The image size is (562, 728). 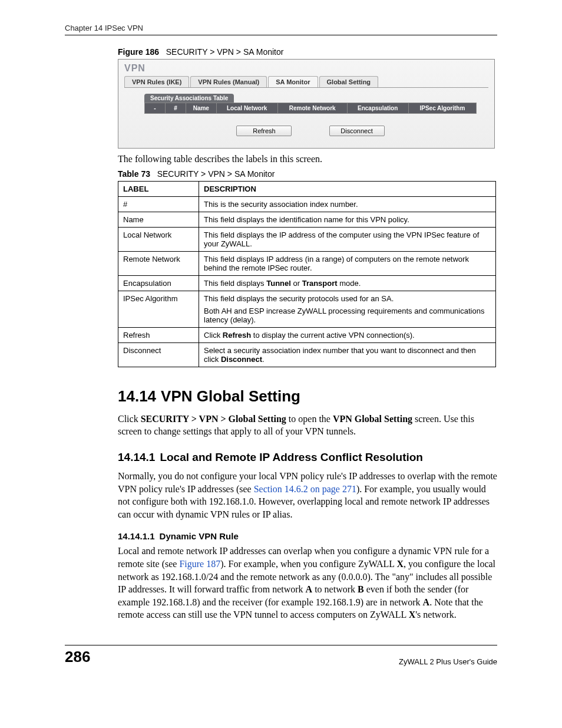 What do you see at coordinates (157, 81) in the screenshot?
I see `tab-vpn-rules-ike: VPN Rules (IKE)` at bounding box center [157, 81].